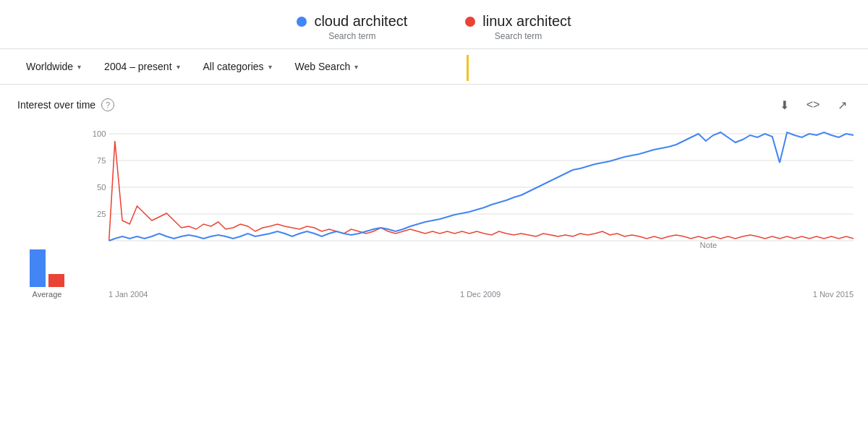 The height and width of the screenshot is (428, 868). What do you see at coordinates (709, 245) in the screenshot?
I see `note-text: Note` at bounding box center [709, 245].